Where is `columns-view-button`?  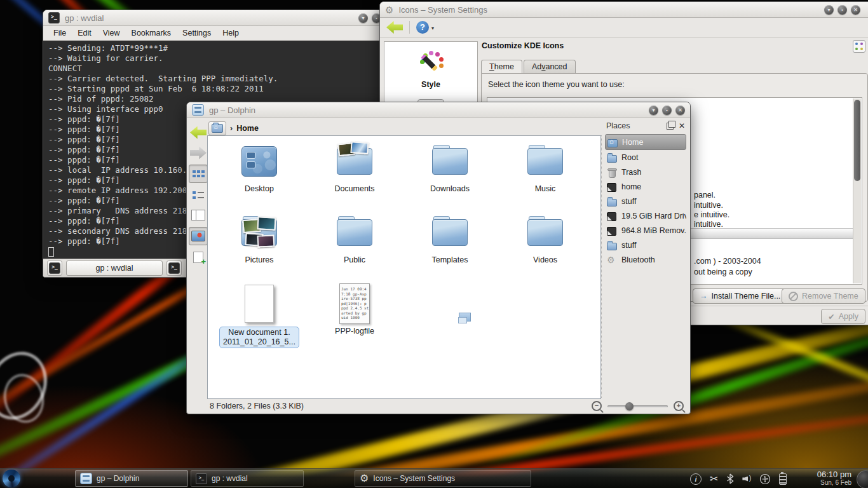
columns-view-button is located at coordinates (198, 215).